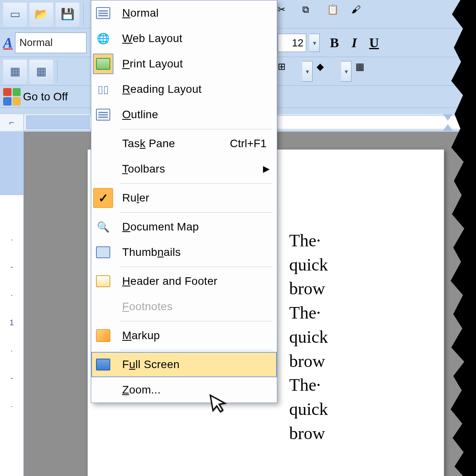 The width and height of the screenshot is (476, 476). Describe the element at coordinates (282, 10) in the screenshot. I see `scissors-icon: ✂` at that location.